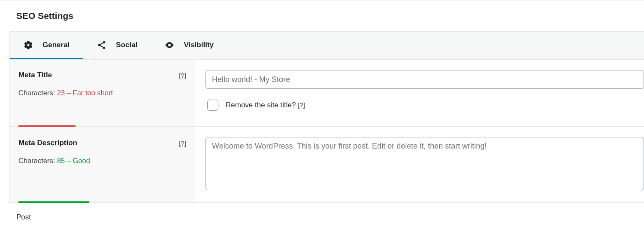 The height and width of the screenshot is (234, 644). Describe the element at coordinates (189, 46) in the screenshot. I see `tab-visibility: Visibility` at that location.